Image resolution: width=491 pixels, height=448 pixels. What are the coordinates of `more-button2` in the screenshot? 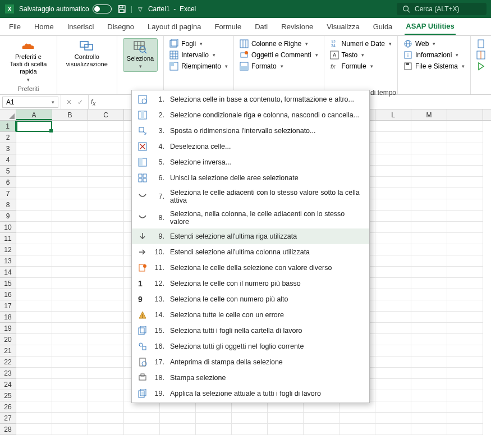 It's located at (481, 55).